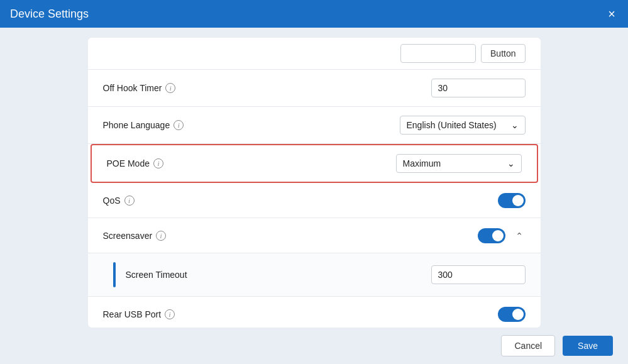 This screenshot has width=628, height=364. Describe the element at coordinates (528, 346) in the screenshot. I see `cancel-button: Cancel` at that location.